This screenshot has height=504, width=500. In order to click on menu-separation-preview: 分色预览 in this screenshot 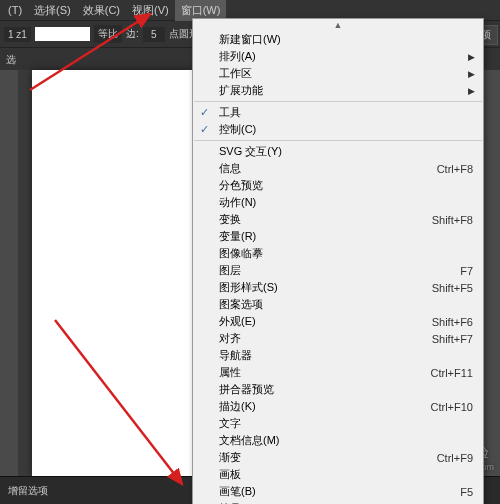, I will do `click(338, 186)`.